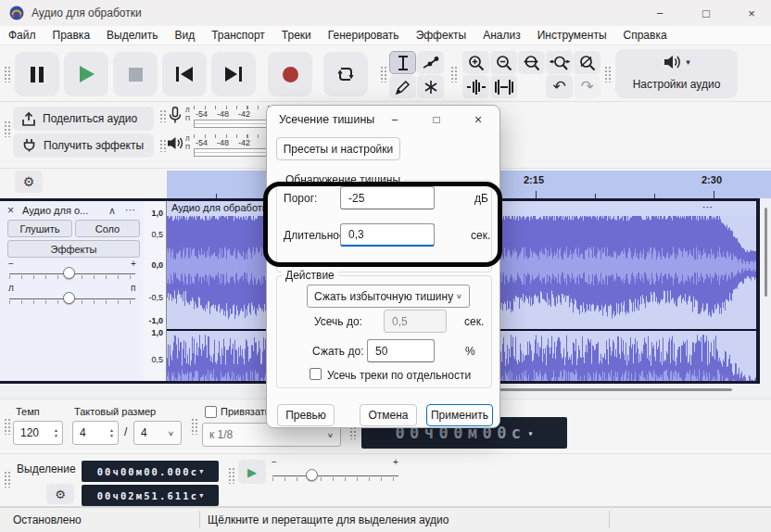  What do you see at coordinates (311, 475) in the screenshot?
I see `speed-slider-thumb` at bounding box center [311, 475].